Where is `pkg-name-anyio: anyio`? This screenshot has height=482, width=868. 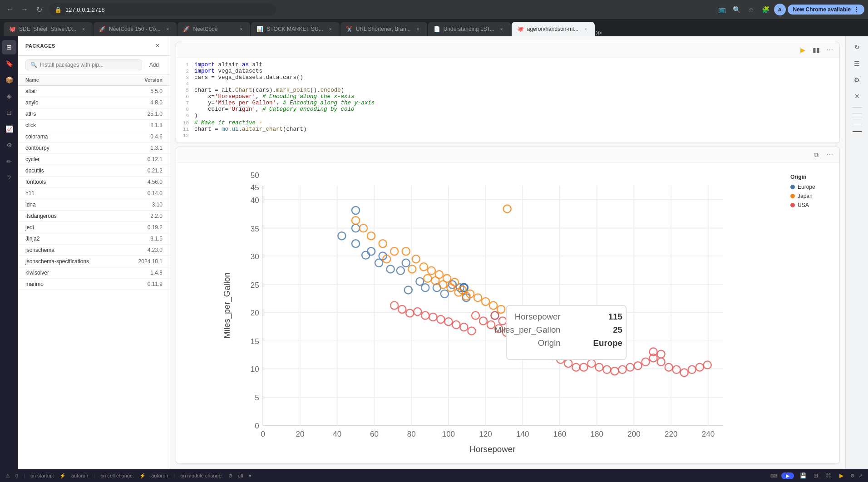
pkg-name-anyio: anyio is located at coordinates (76, 103).